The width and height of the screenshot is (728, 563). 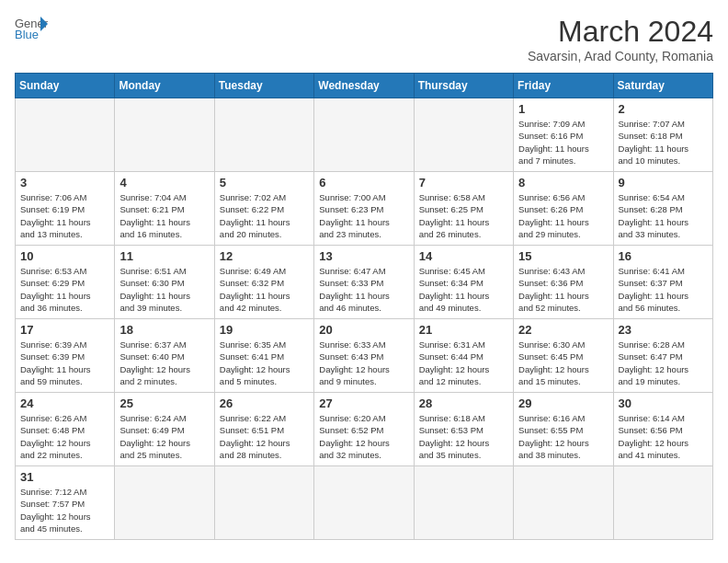 What do you see at coordinates (563, 109) in the screenshot?
I see `day-number: 1` at bounding box center [563, 109].